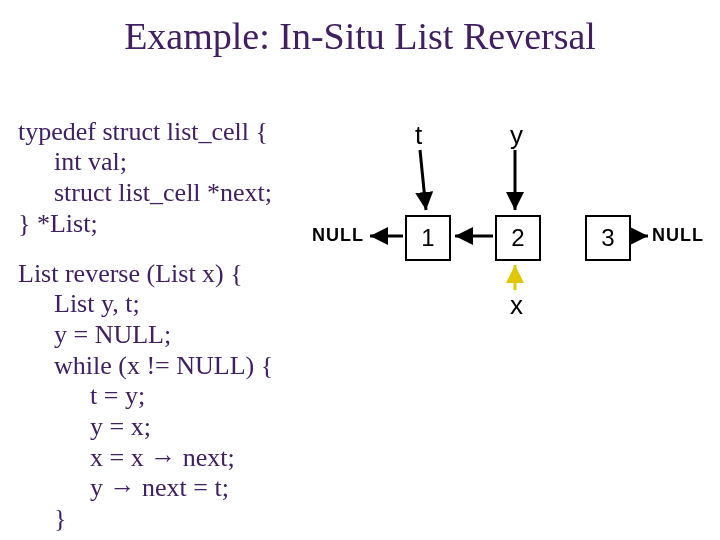  What do you see at coordinates (79, 304) in the screenshot?
I see `code-line: List y, t;` at bounding box center [79, 304].